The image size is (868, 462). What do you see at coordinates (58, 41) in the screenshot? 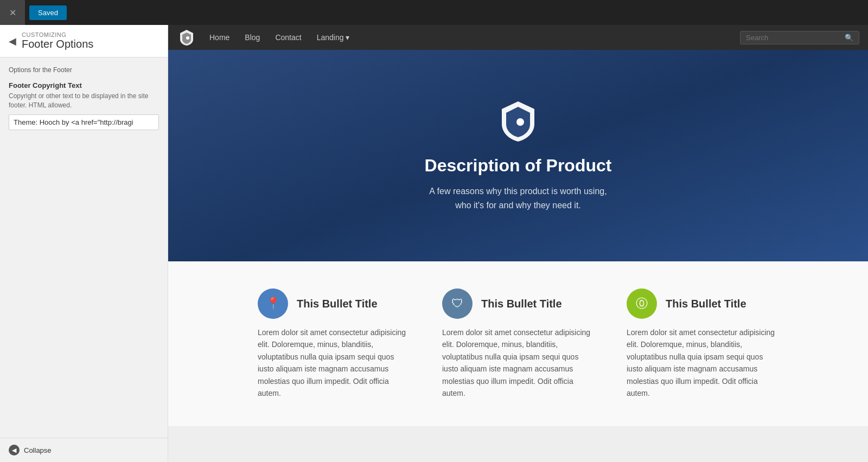
I see `header-text: Customizing Footer Options` at bounding box center [58, 41].